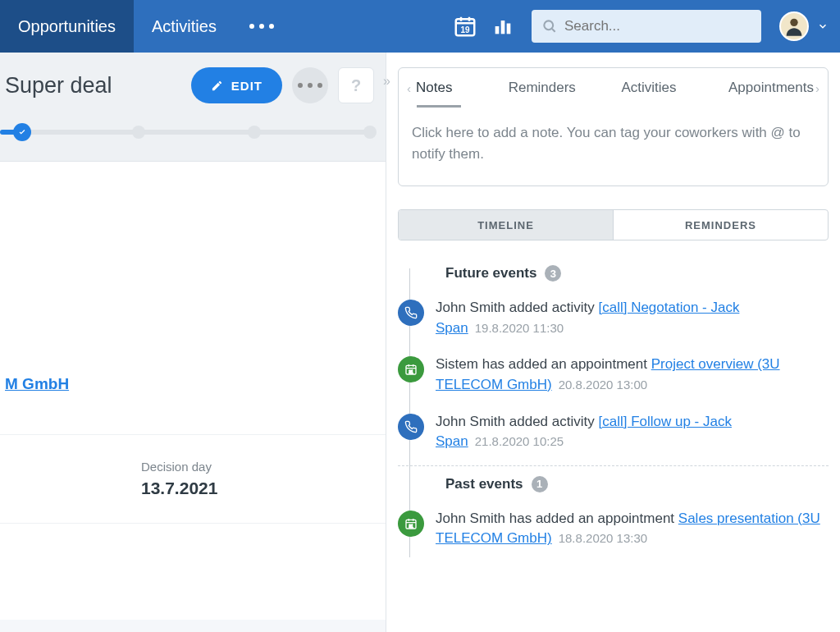  What do you see at coordinates (310, 85) in the screenshot?
I see `deal-more-button` at bounding box center [310, 85].